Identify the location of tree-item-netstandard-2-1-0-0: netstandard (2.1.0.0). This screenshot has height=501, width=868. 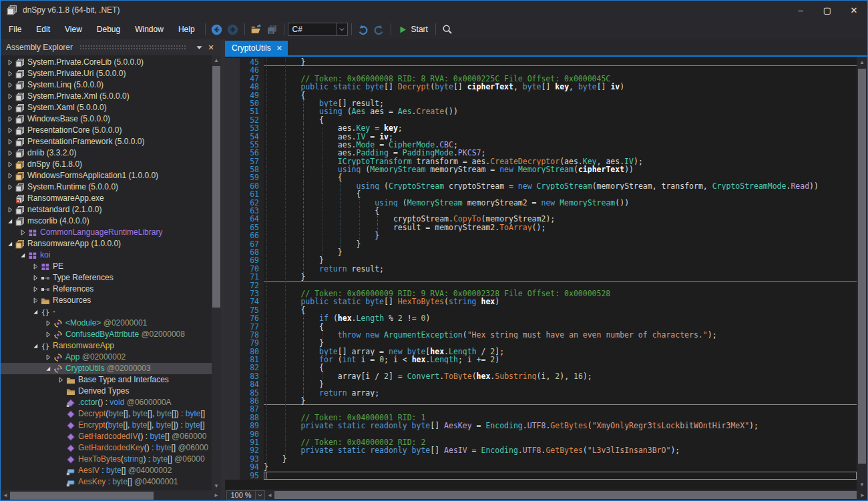
(106, 209).